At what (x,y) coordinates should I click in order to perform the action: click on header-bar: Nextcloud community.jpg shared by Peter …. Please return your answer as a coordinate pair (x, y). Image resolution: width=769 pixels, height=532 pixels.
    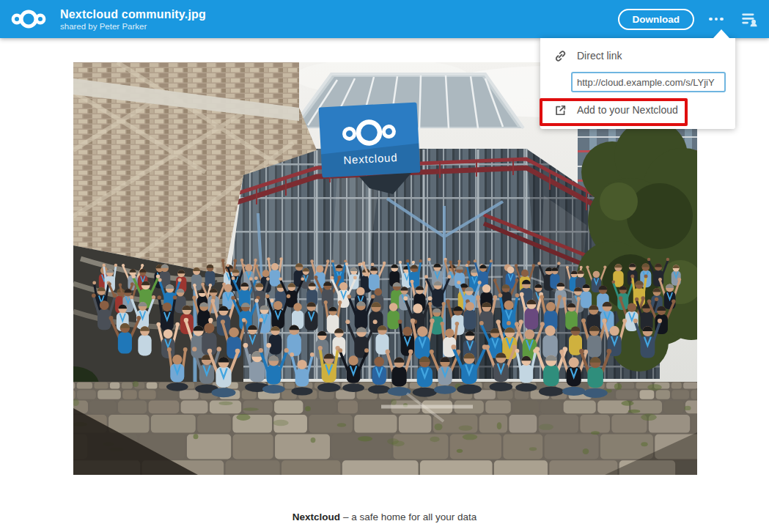
    Looking at the image, I should click on (384, 19).